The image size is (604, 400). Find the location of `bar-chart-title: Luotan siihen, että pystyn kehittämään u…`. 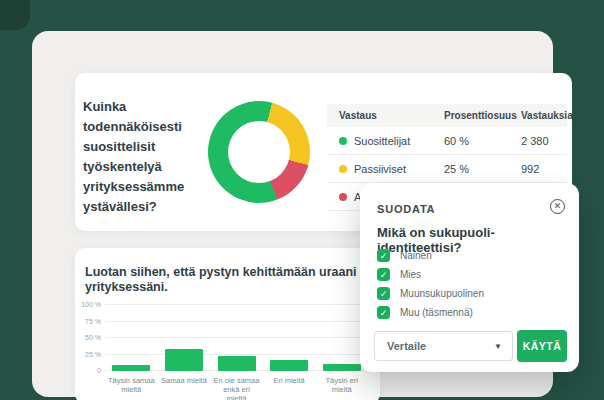

bar-chart-title: Luotan siihen, että pystyn kehittämään u… is located at coordinates (229, 280).